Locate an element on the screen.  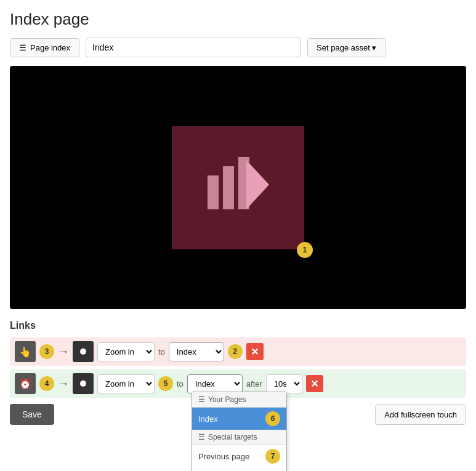
asset-thumbnail: 1 is located at coordinates (238, 188).